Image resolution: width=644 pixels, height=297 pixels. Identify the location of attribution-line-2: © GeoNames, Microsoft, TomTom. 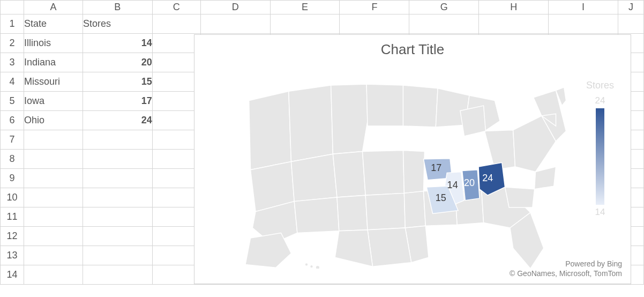
(566, 273).